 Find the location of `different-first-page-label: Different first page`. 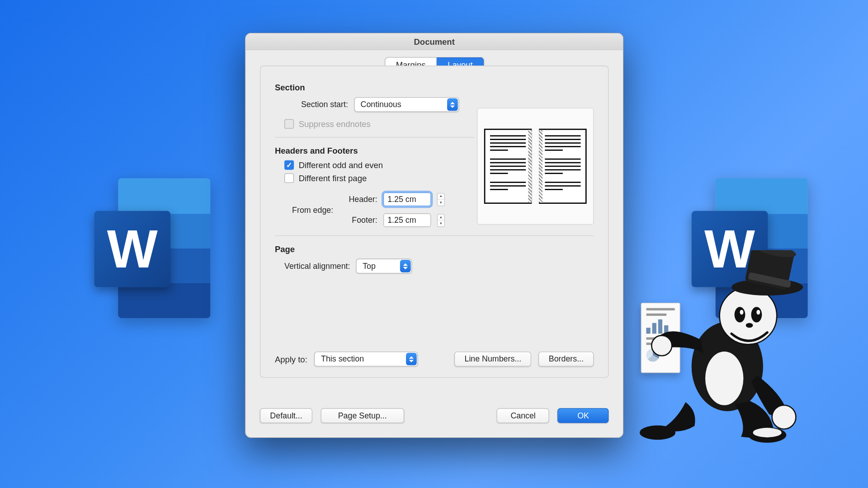

different-first-page-label: Different first page is located at coordinates (333, 178).